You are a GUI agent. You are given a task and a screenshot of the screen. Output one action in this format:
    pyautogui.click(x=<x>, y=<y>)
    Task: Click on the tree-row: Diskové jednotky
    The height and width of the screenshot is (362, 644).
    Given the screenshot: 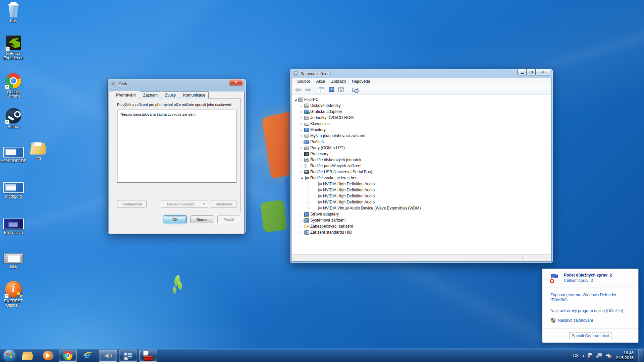 What is the action you would take?
    pyautogui.click(x=421, y=106)
    